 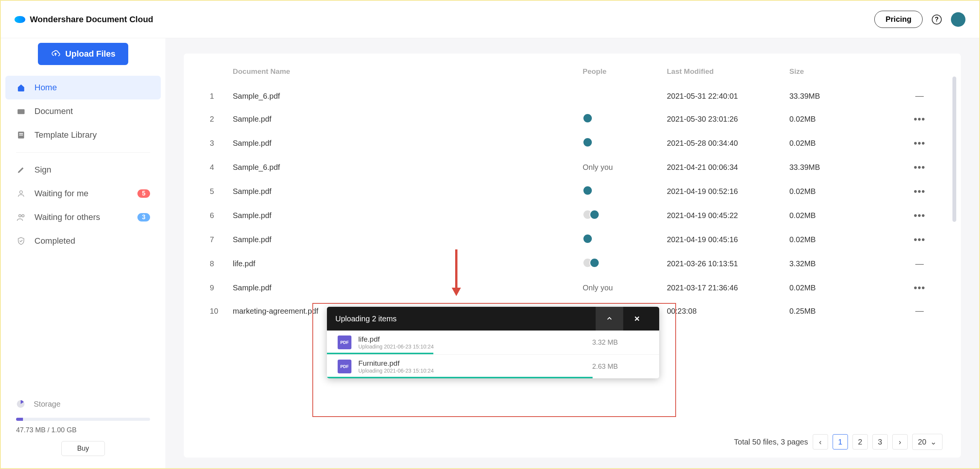 What do you see at coordinates (900, 442) in the screenshot?
I see `page-next-button: ›` at bounding box center [900, 442].